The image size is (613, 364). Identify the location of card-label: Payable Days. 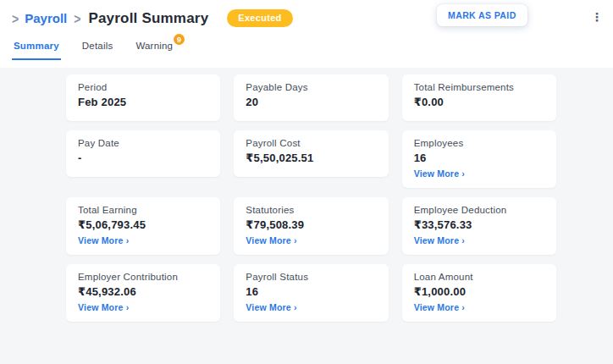
(311, 88).